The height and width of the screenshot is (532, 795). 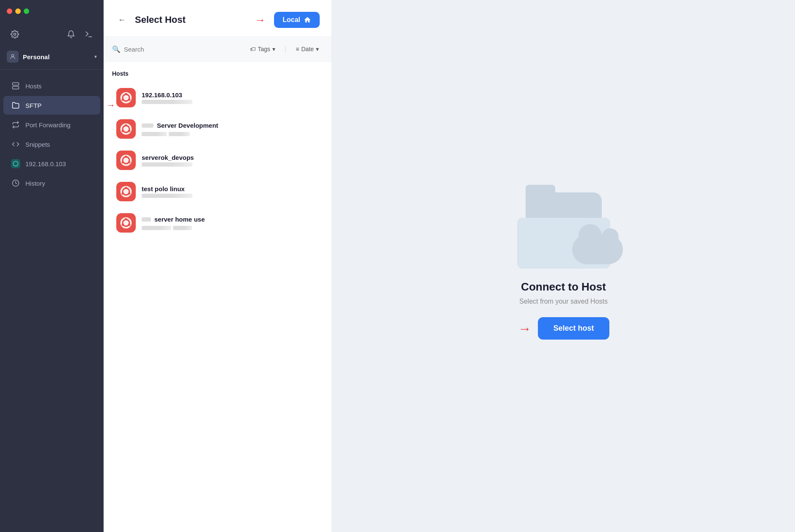 I want to click on host-item-5: server home use, so click(x=217, y=223).